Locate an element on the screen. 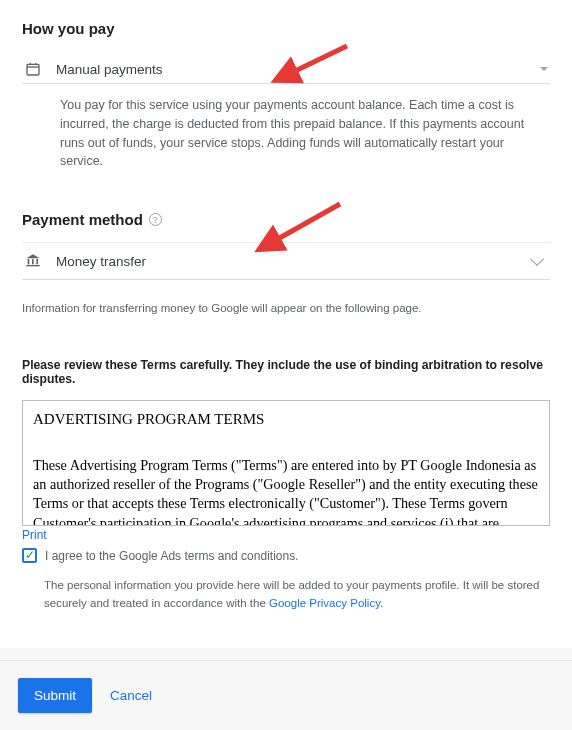  transfer-note: Information for transferring money to Go… is located at coordinates (286, 308).